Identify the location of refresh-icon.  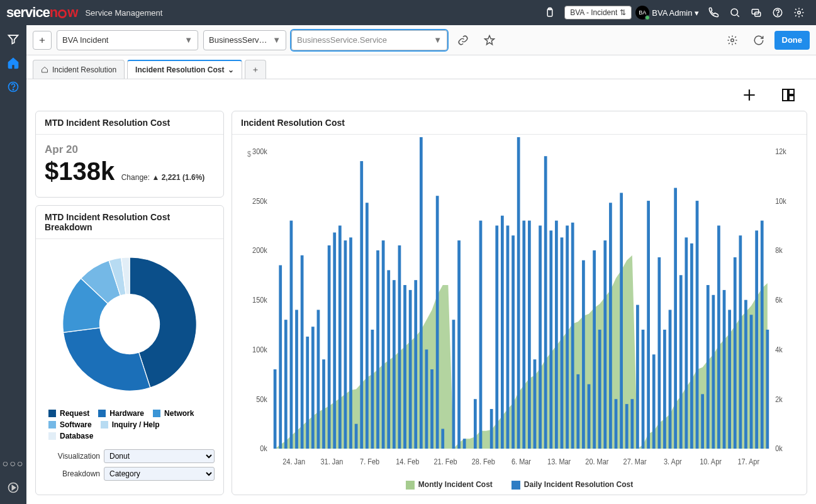
(759, 40).